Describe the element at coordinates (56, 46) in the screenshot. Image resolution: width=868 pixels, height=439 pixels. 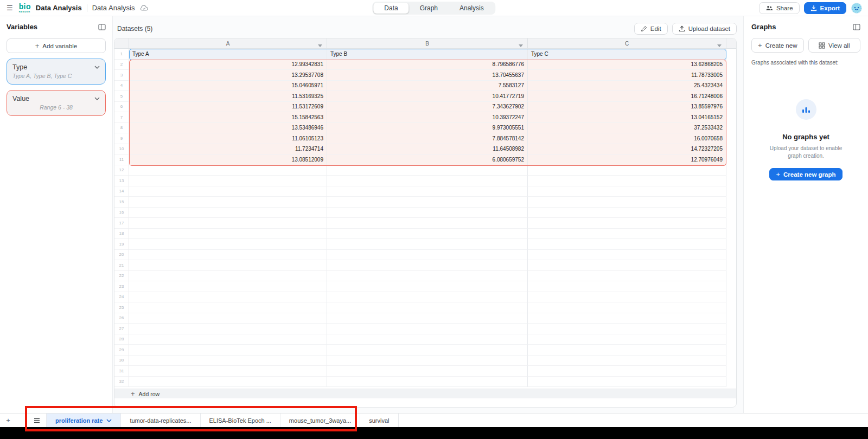
I see `add-variable-button: + Add variable` at that location.